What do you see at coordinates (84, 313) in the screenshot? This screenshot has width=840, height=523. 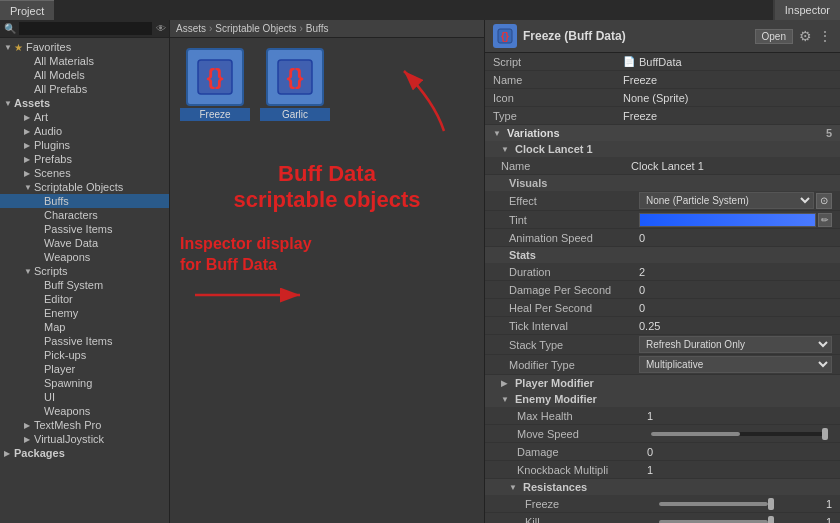 I see `sidebar-item-enemy: Enemy` at bounding box center [84, 313].